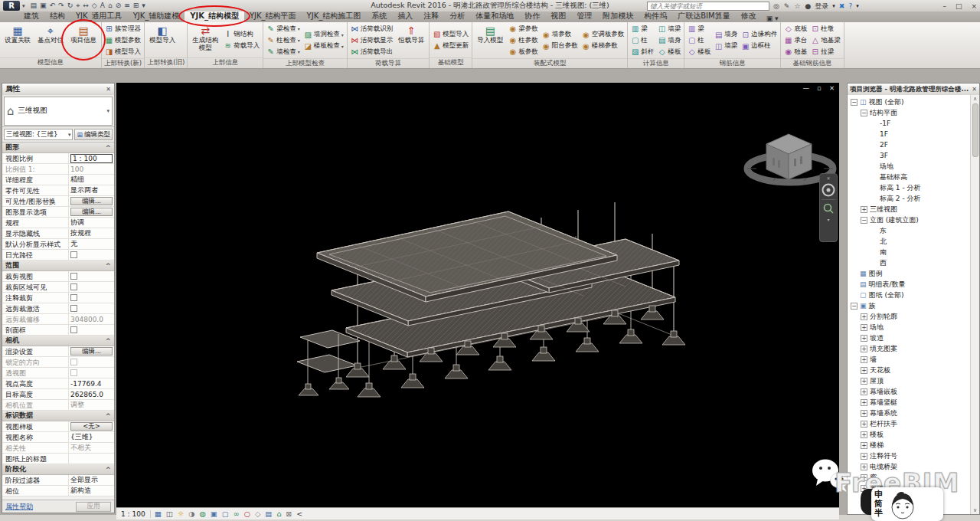  I want to click on tree-item: 1F, so click(909, 134).